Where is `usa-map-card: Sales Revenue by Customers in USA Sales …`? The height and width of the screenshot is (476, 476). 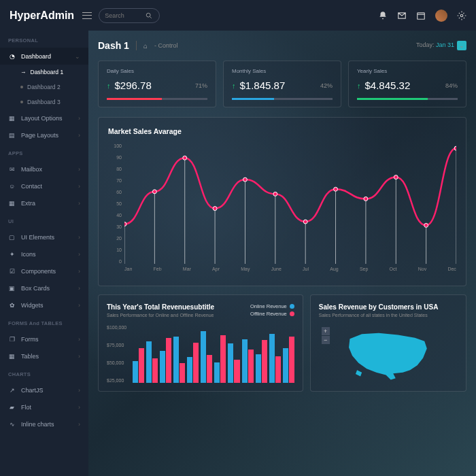 usa-map-card: Sales Revenue by Customers in USA Sales … is located at coordinates (388, 343).